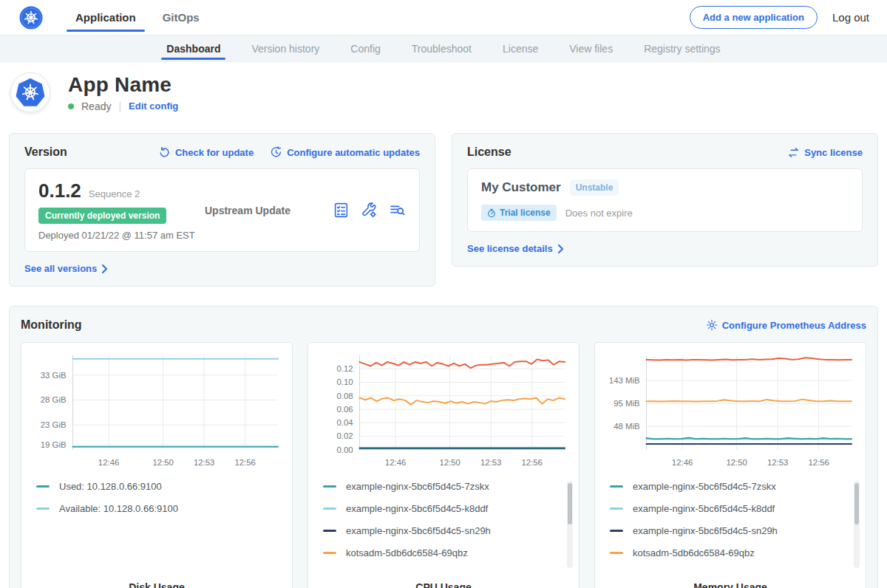  Describe the element at coordinates (444, 585) in the screenshot. I see `chart-title: CPU Usage` at that location.